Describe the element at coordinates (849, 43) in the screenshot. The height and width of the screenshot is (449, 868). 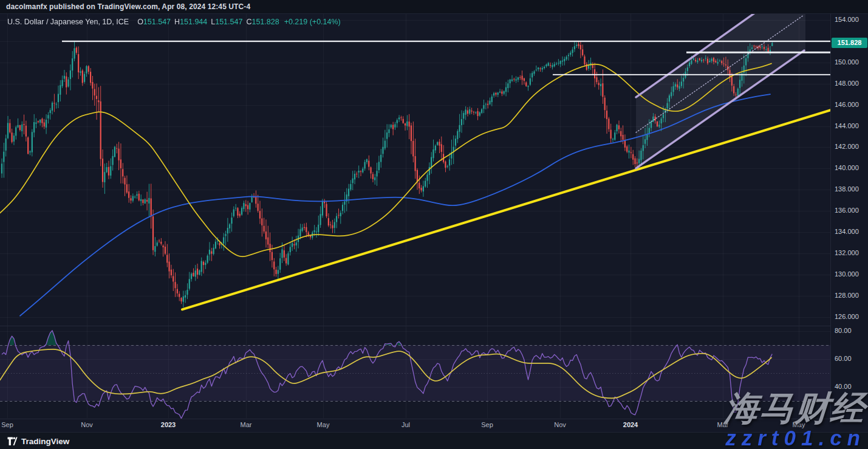
I see `last-price-badge: 151.828` at that location.